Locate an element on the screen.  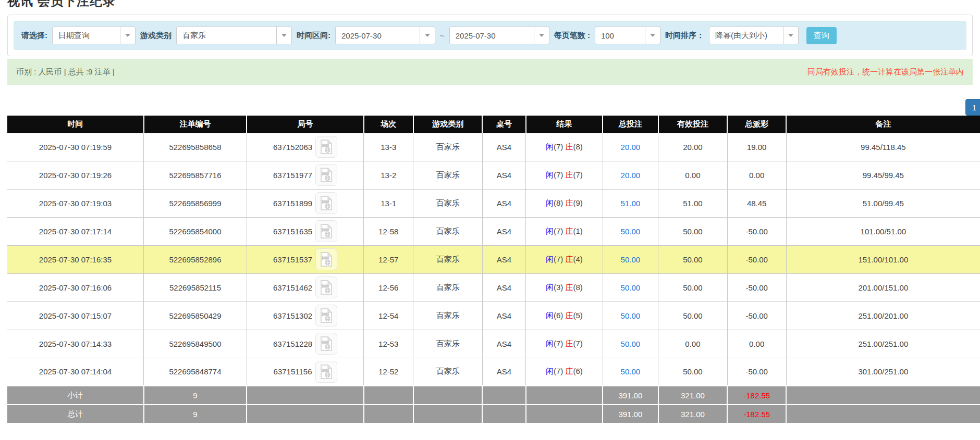
header-result: 结果 is located at coordinates (565, 124).